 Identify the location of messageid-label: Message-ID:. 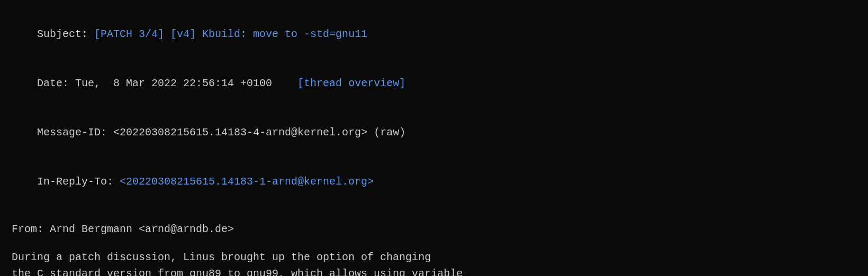
(75, 132).